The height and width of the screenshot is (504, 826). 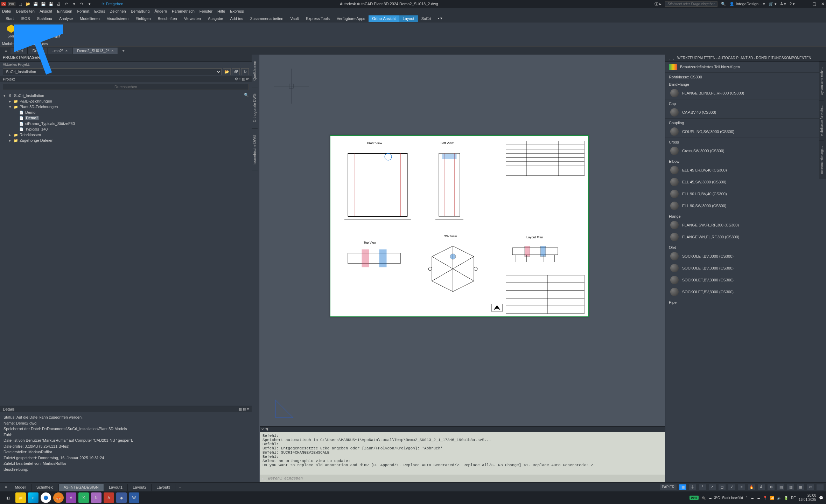 What do you see at coordinates (66, 19) in the screenshot?
I see `ribbon-tab: Analyse` at bounding box center [66, 19].